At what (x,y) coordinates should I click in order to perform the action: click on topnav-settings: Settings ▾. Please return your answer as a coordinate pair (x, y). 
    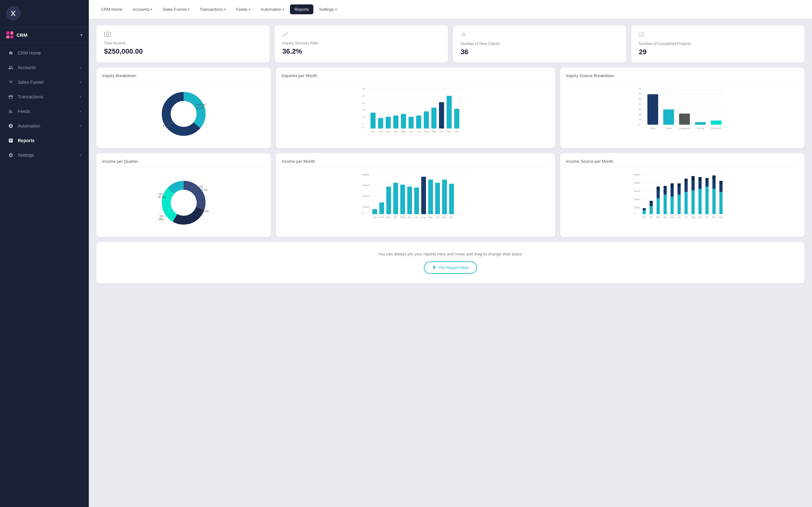
    Looking at the image, I should click on (328, 9).